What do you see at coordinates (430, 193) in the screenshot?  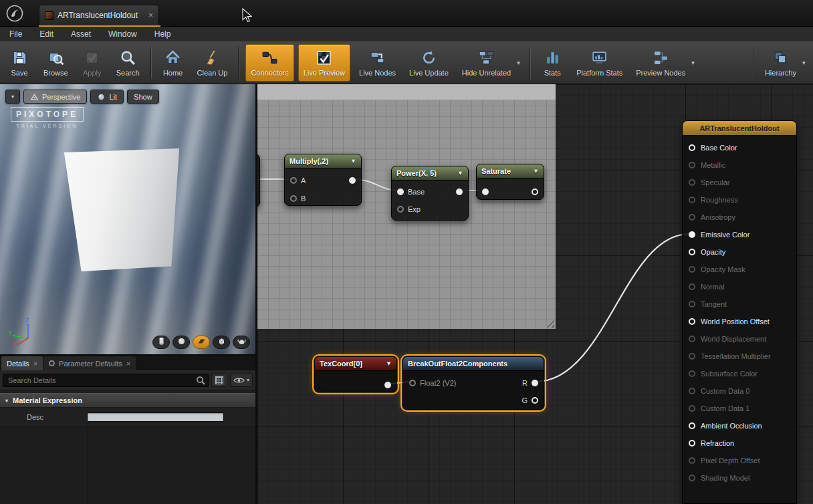 I see `node-power: Power(X, 5) ▼ Base Exp` at bounding box center [430, 193].